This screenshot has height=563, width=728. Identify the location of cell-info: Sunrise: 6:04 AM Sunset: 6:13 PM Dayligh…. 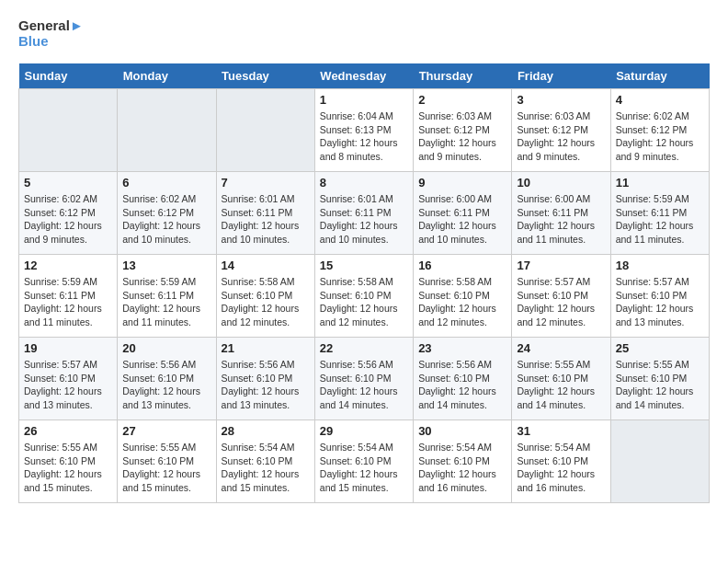
(364, 136).